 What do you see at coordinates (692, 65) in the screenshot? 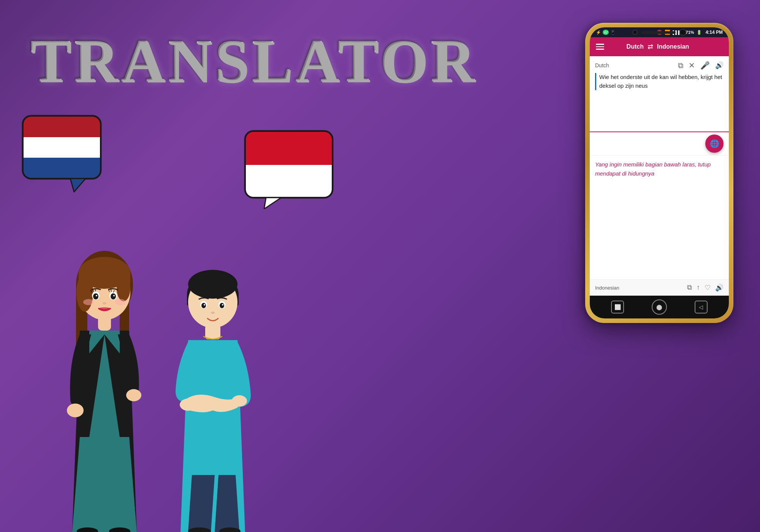
I see `clear-button: ✕` at bounding box center [692, 65].